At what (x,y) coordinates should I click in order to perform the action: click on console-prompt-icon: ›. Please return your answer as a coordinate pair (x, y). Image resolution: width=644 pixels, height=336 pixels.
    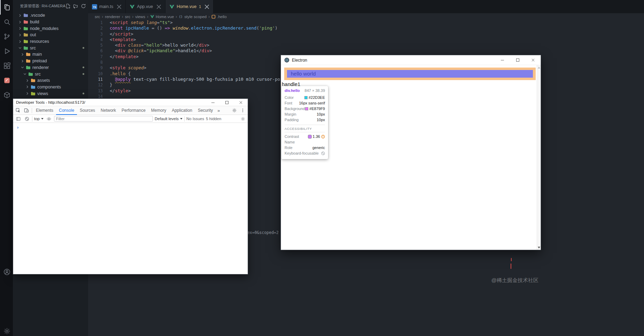
    Looking at the image, I should click on (18, 127).